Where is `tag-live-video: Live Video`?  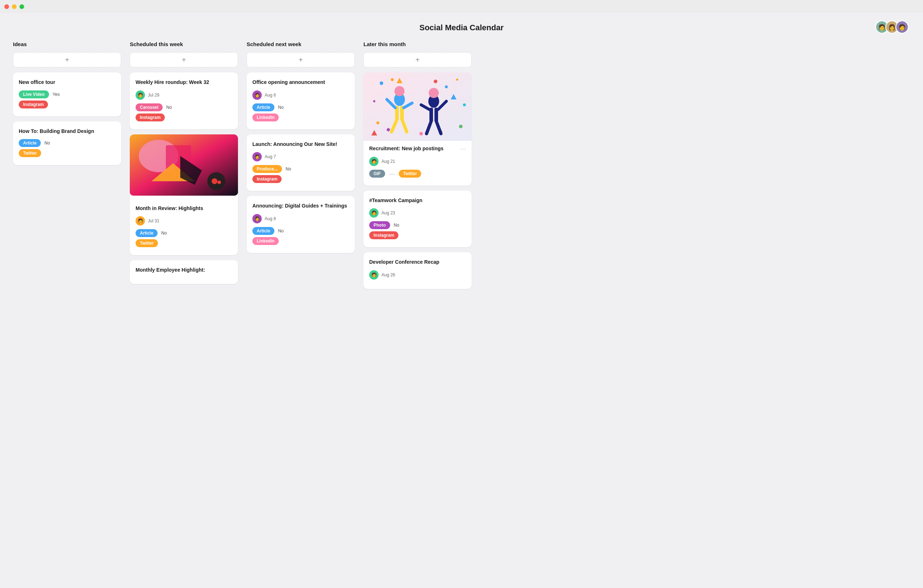 tag-live-video: Live Video is located at coordinates (34, 94).